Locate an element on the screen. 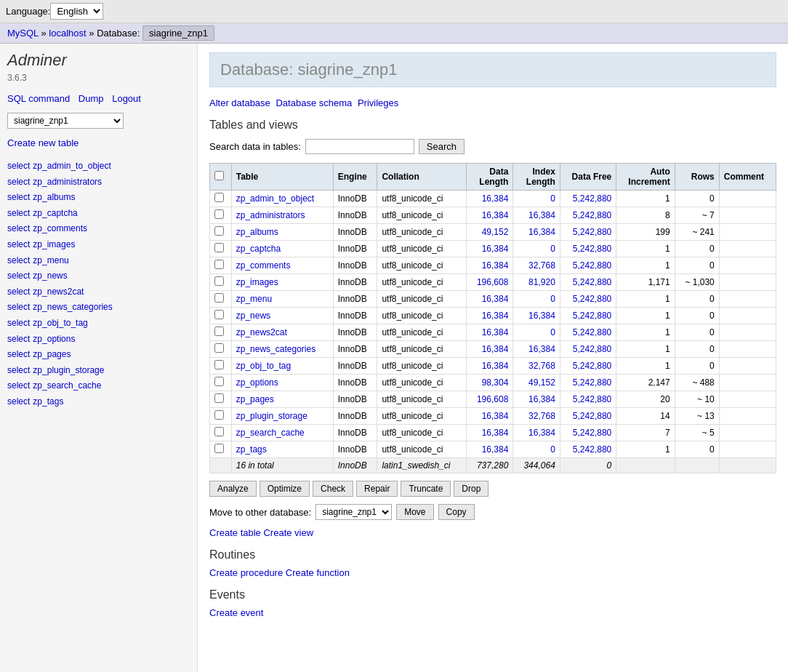 The height and width of the screenshot is (672, 788). sidebar-table-link: zp_obj_to_tag is located at coordinates (60, 324).